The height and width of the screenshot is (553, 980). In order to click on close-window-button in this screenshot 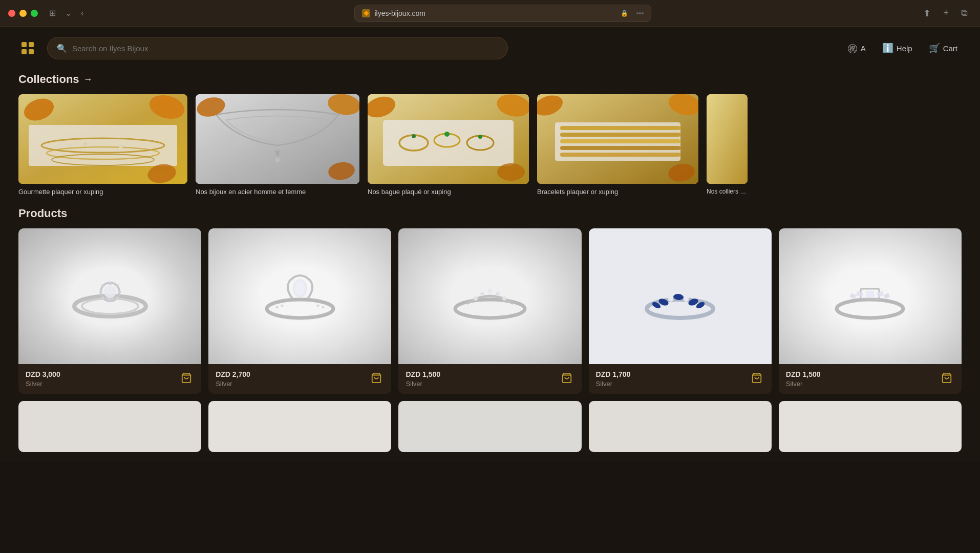, I will do `click(12, 13)`.